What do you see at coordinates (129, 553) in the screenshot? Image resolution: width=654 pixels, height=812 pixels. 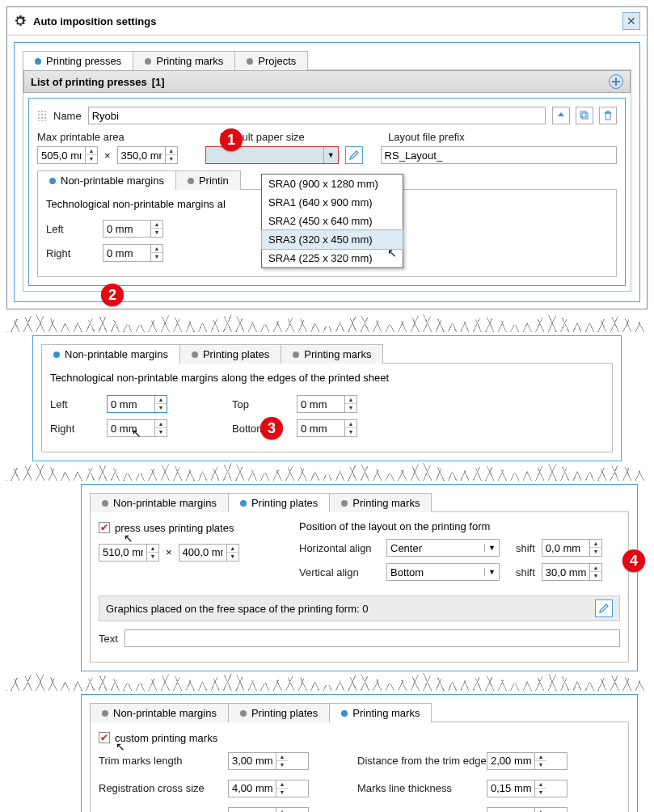 I see `plate-width-input: ▲▼` at bounding box center [129, 553].